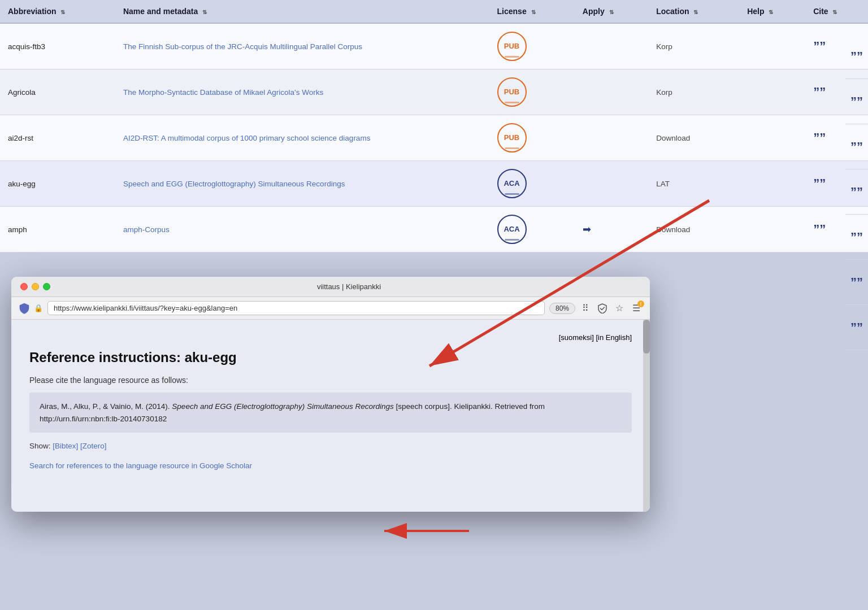 This screenshot has width=868, height=610. Describe the element at coordinates (283, 407) in the screenshot. I see `citation-title: Speech and EGG (Electroglottography) Sim…` at that location.